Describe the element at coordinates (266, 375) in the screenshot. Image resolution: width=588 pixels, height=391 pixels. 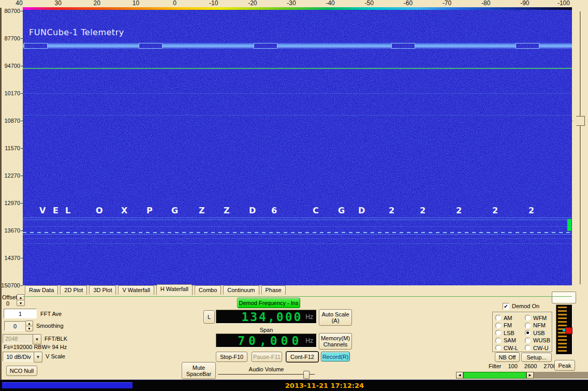
I see `audio-volume-slider-track` at that location.